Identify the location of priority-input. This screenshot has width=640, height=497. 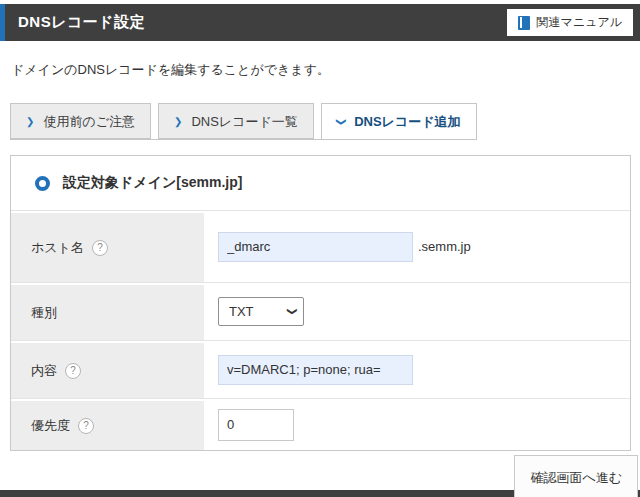
(256, 425).